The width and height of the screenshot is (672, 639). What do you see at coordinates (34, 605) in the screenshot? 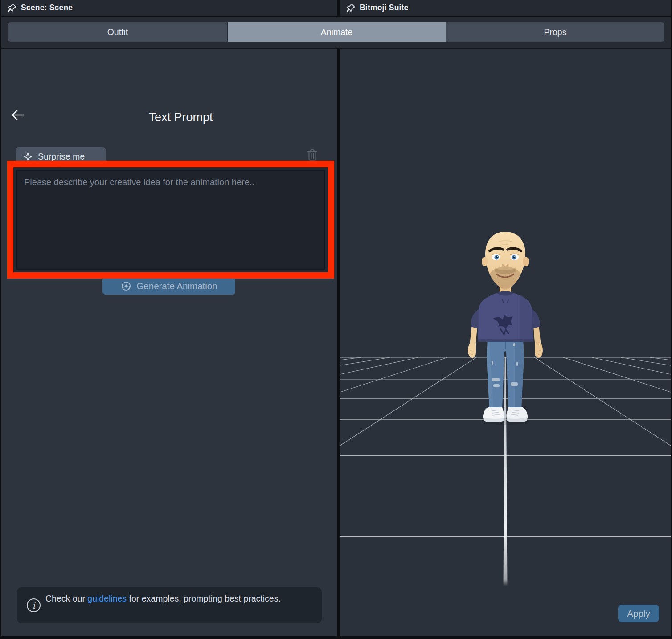
I see `info-icon: i` at bounding box center [34, 605].